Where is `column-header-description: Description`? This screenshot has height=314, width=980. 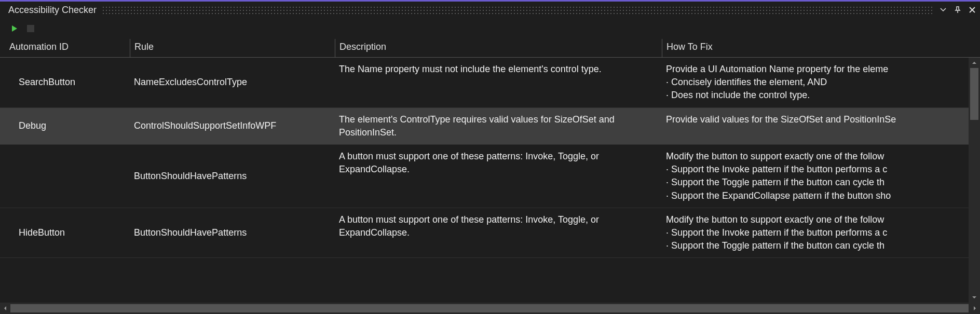 column-header-description: Description is located at coordinates (498, 48).